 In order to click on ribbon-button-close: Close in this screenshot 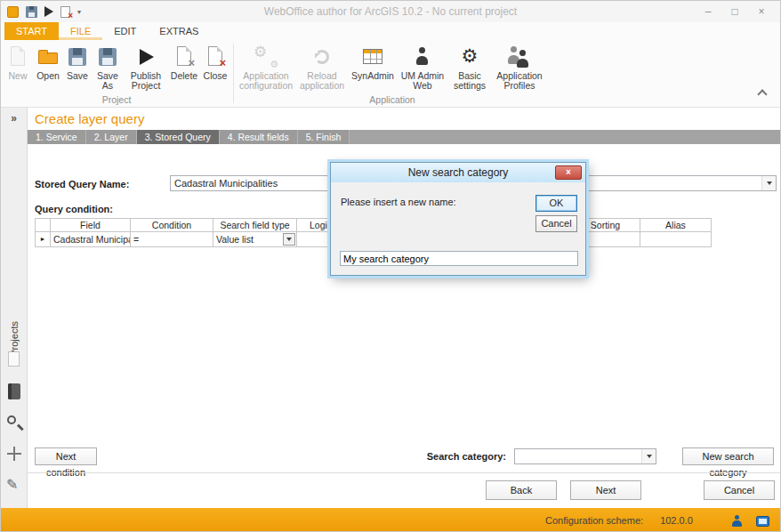, I will do `click(215, 68)`.